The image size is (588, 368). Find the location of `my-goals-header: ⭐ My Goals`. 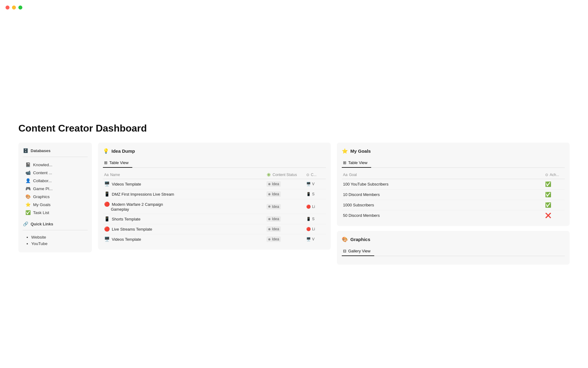

my-goals-header: ⭐ My Goals is located at coordinates (453, 151).